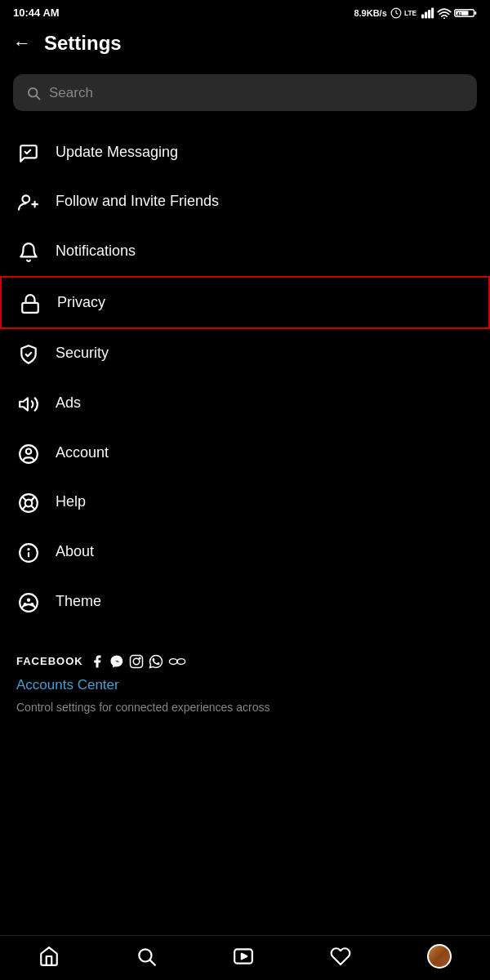 The image size is (490, 980). I want to click on svg-text: 41, so click(460, 13).